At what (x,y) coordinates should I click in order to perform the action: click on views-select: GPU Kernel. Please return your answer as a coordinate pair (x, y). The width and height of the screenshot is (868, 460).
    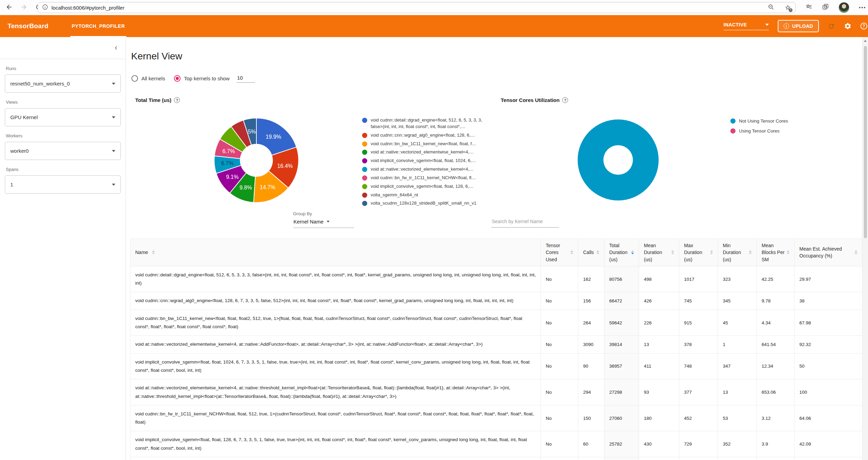
    Looking at the image, I should click on (63, 117).